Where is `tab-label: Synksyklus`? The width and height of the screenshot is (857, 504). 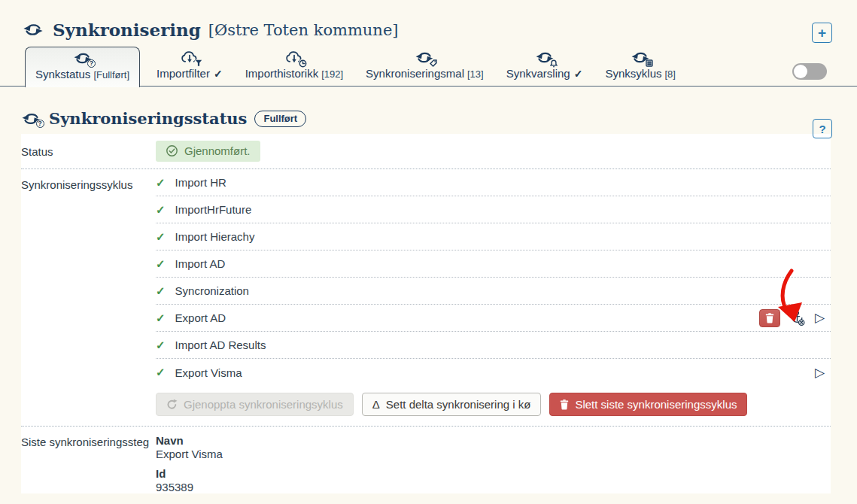 tab-label: Synksyklus is located at coordinates (634, 74).